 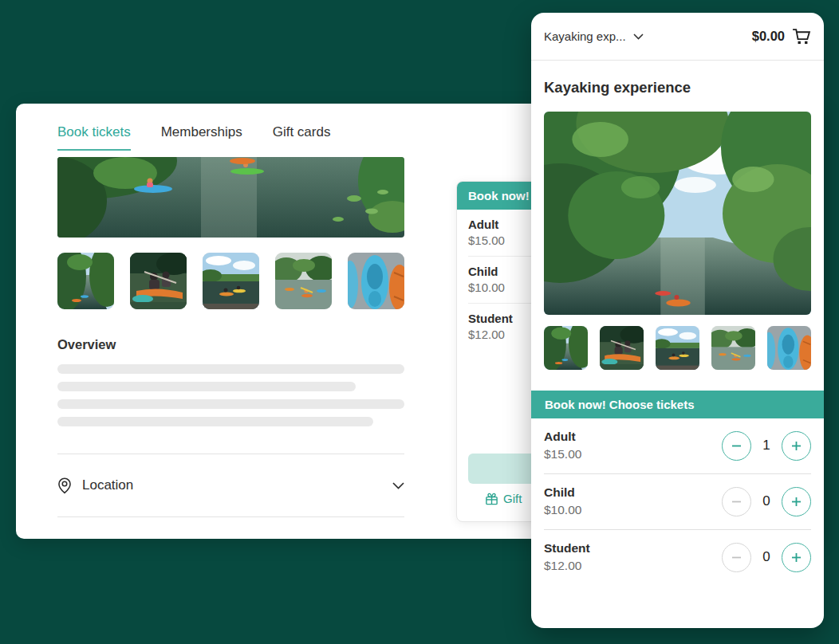 I want to click on ticket-price: $10.00, so click(x=563, y=510).